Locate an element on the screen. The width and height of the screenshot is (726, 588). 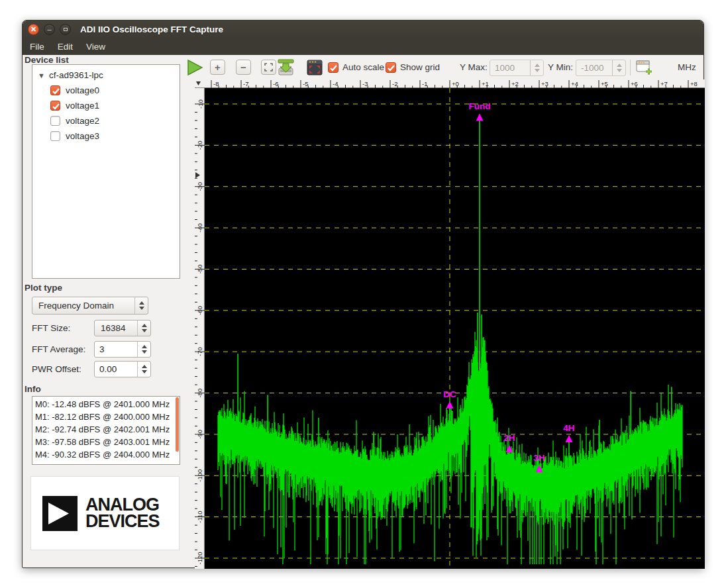
channel-row-voltage2: voltage2 is located at coordinates (106, 121).